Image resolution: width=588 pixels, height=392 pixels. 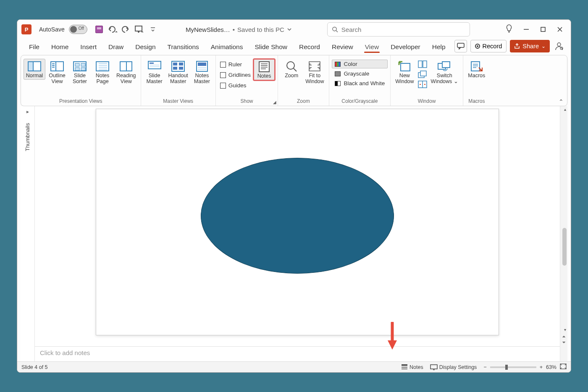 I want to click on account-button, so click(x=559, y=46).